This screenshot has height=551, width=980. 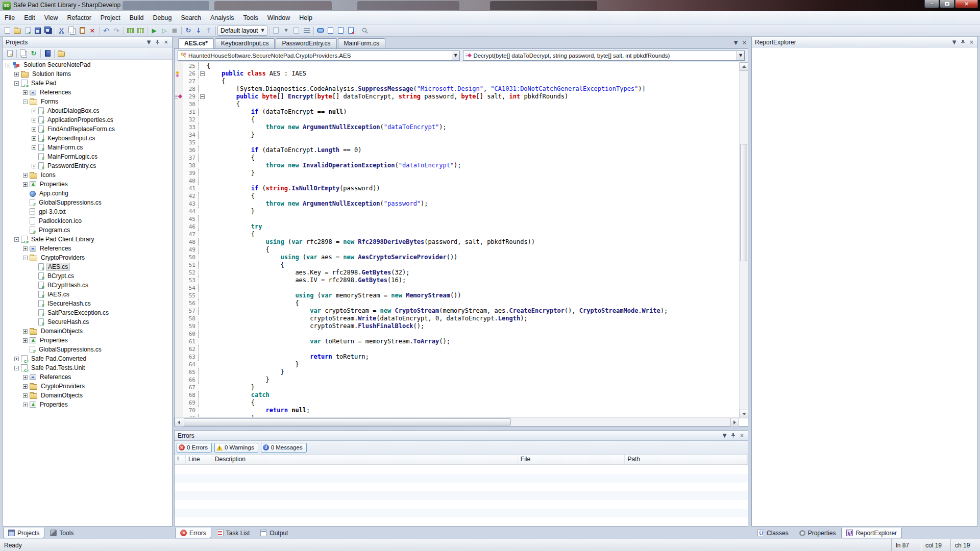 I want to click on dock-tab-projects: Projects, so click(x=23, y=533).